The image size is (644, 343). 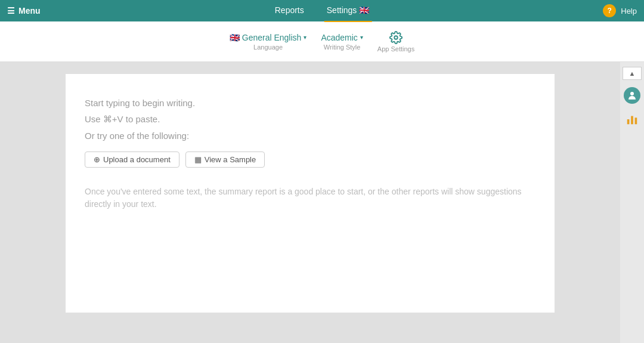 I want to click on avatar-icon, so click(x=632, y=95).